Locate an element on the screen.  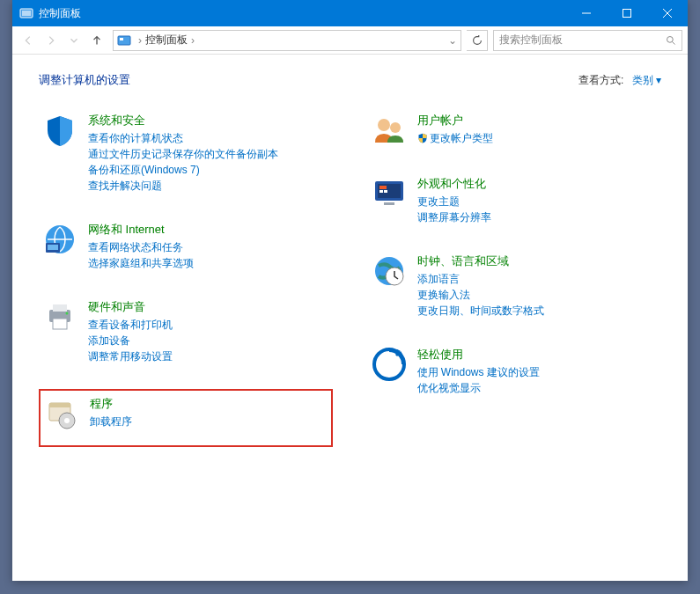
search-input: 搜索控制面板 is located at coordinates (588, 40).